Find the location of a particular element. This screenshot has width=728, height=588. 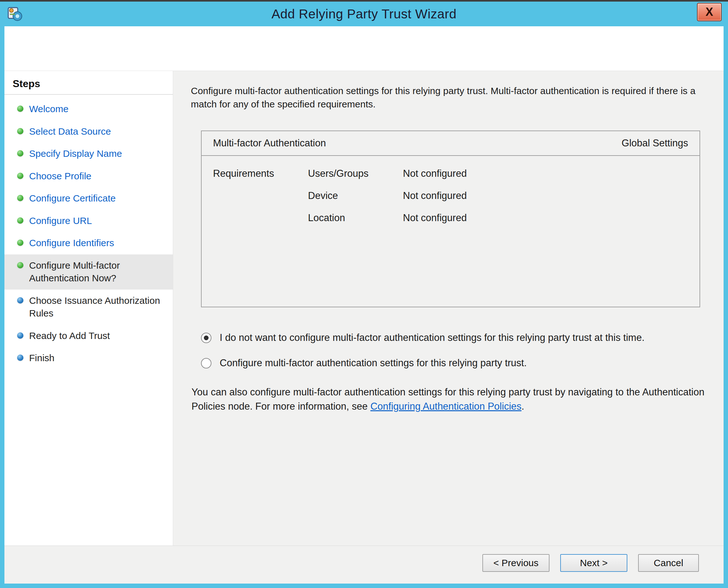

mfa-choice-group: I do not want to configure multi-factor … is located at coordinates (453, 350).